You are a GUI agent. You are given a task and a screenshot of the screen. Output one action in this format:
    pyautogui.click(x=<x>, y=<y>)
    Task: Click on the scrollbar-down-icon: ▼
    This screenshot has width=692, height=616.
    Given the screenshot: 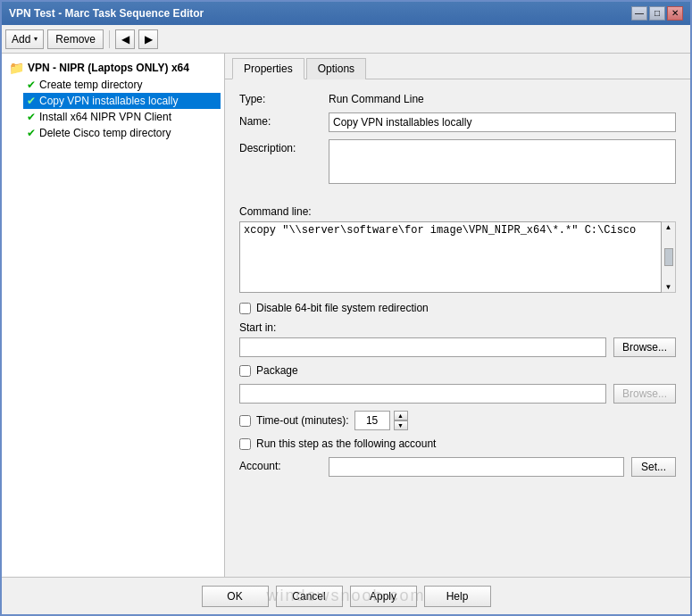 What is the action you would take?
    pyautogui.click(x=669, y=287)
    